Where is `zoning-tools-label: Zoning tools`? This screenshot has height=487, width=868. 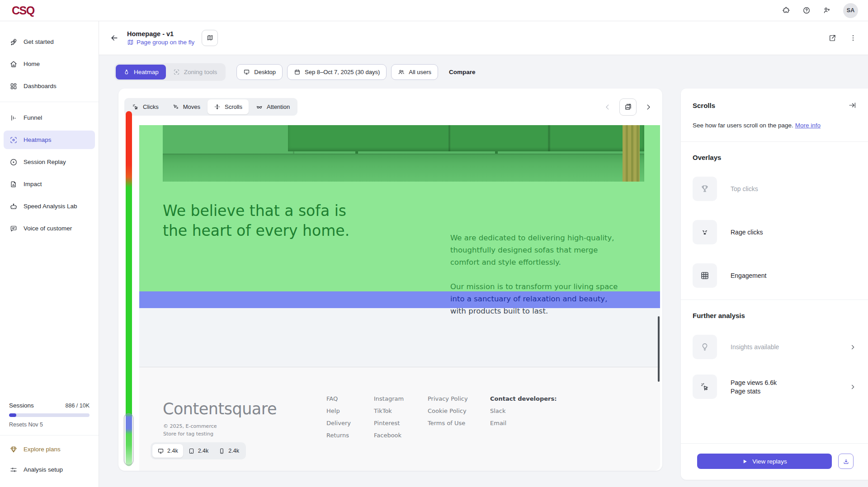
zoning-tools-label: Zoning tools is located at coordinates (201, 72).